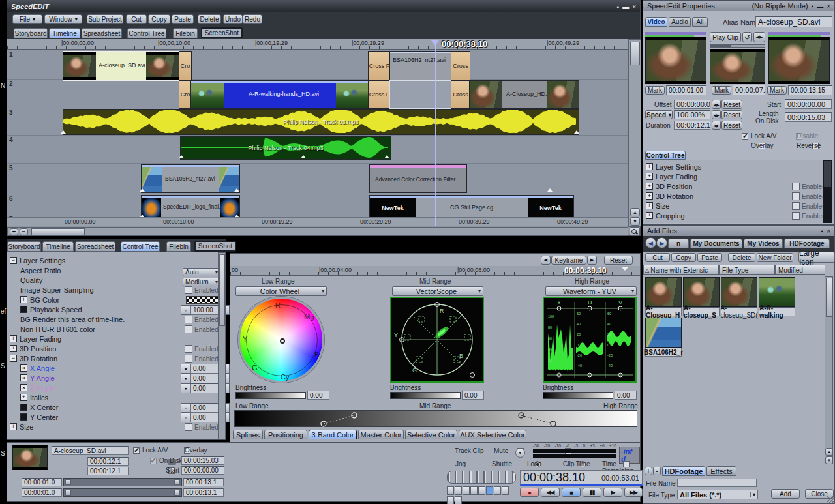  What do you see at coordinates (657, 471) in the screenshot?
I see `remove-tab-button: -` at bounding box center [657, 471].